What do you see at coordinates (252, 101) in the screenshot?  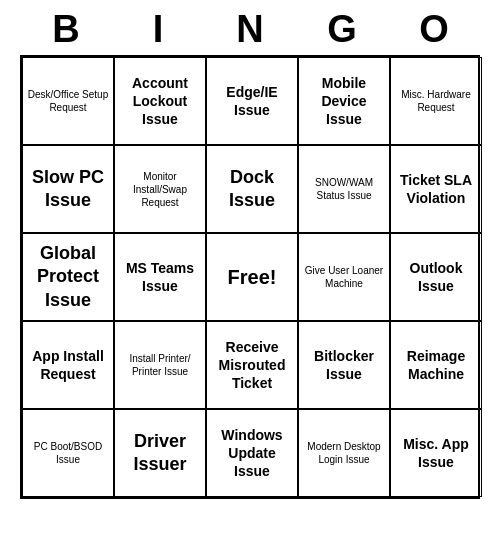 I see `cell-r0-c2: Edge/IE Issue` at bounding box center [252, 101].